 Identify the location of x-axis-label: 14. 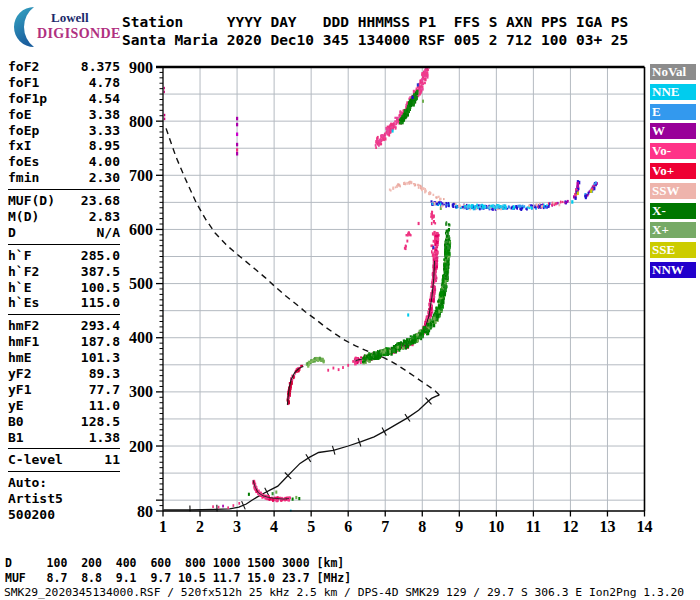
(645, 526).